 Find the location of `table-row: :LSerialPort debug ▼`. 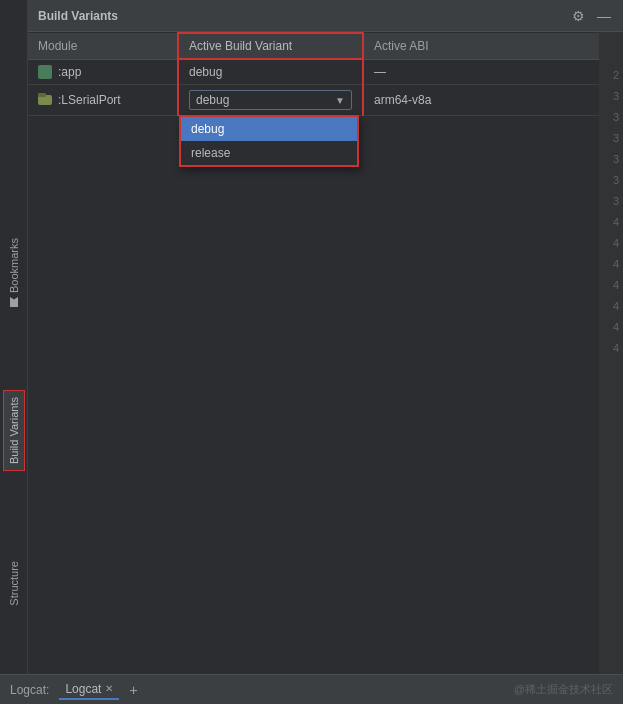

table-row: :LSerialPort debug ▼ is located at coordinates (314, 100).